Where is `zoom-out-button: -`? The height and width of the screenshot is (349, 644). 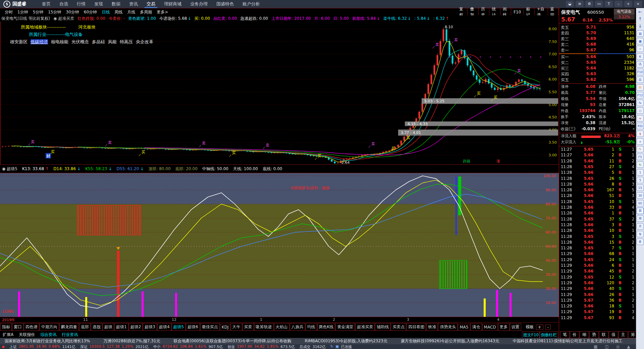
zoom-out-button: - is located at coordinates (548, 327).